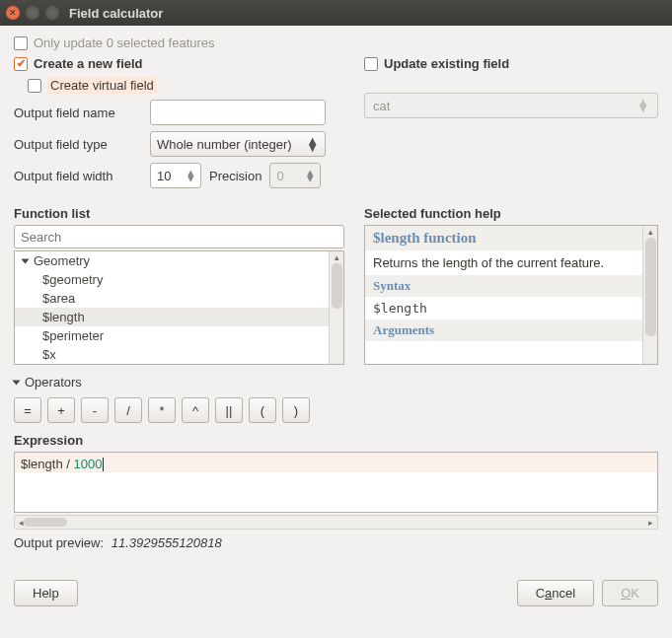  What do you see at coordinates (235, 176) in the screenshot?
I see `precision-label: Precision` at bounding box center [235, 176].